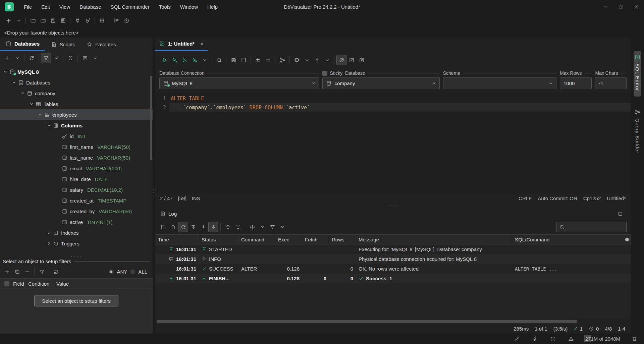 This screenshot has width=644, height=344. What do you see at coordinates (7, 284) in the screenshot?
I see `filter-select-all-checkbox` at bounding box center [7, 284].